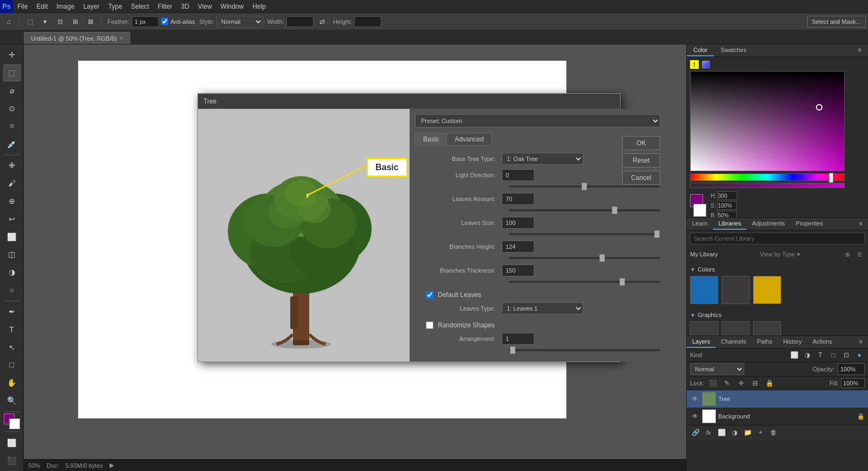  Describe the element at coordinates (727, 196) in the screenshot. I see `hue-input` at that location.